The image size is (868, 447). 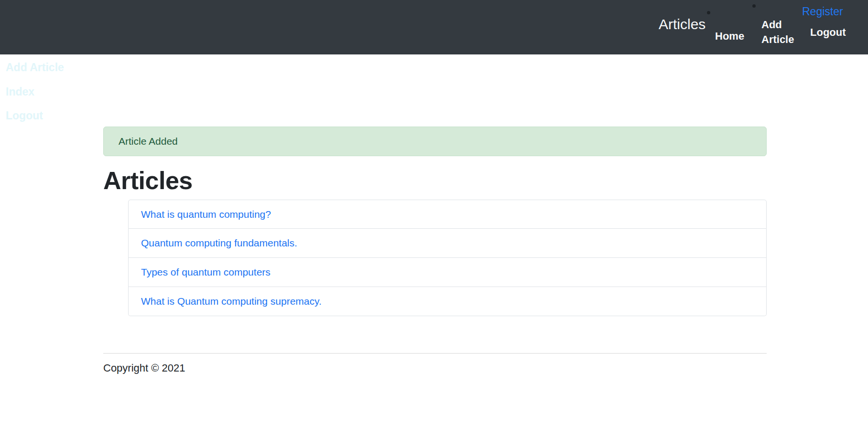 I want to click on list-item: What is quantum computing?, so click(x=447, y=214).